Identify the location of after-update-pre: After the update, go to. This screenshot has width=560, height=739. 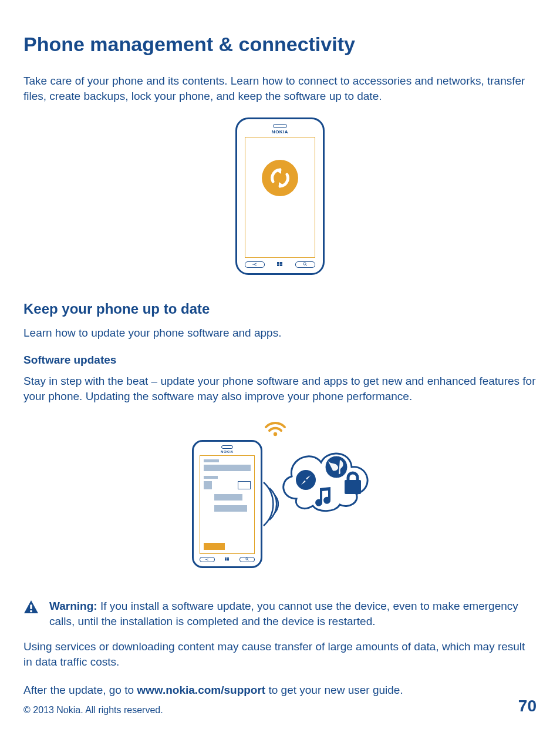
(80, 690).